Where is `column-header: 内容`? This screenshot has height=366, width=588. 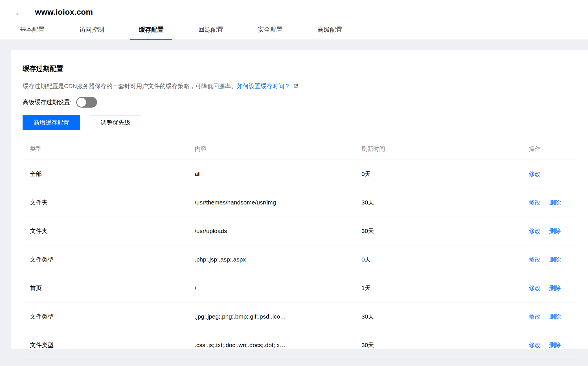 column-header: 内容 is located at coordinates (271, 149).